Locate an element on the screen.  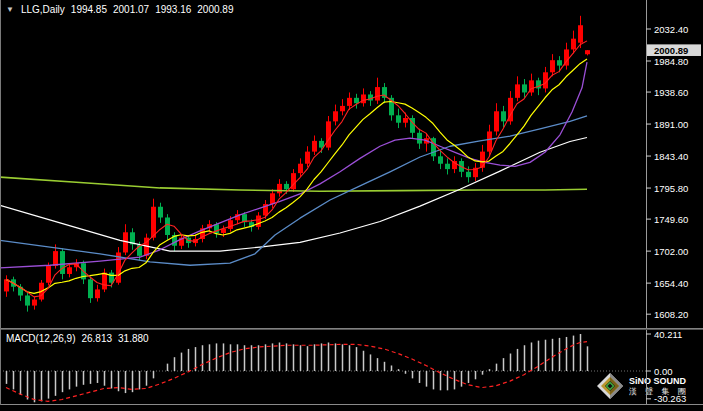
macd-histogram-layer is located at coordinates (298, 368).